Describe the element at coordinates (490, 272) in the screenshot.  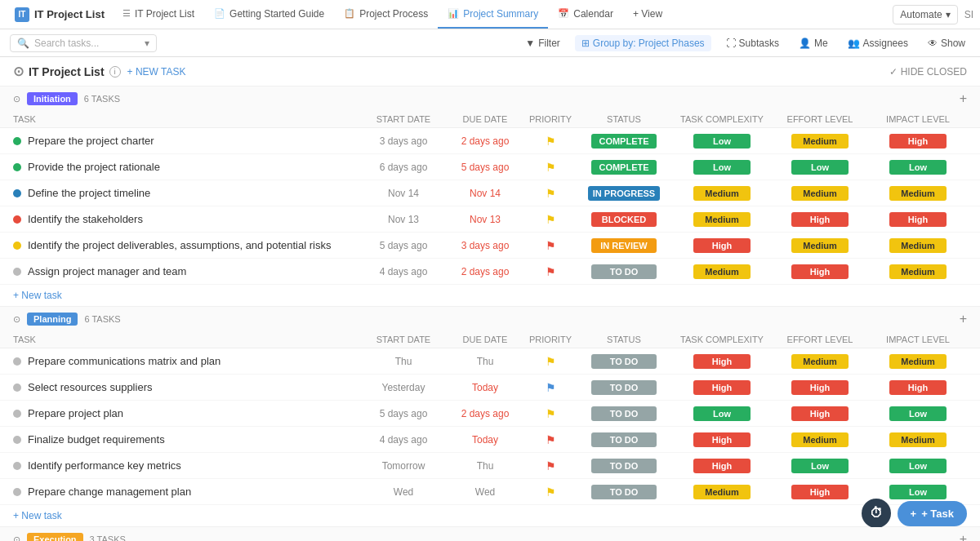
I see `task-row: Assign project manager and team 4 days a…` at that location.